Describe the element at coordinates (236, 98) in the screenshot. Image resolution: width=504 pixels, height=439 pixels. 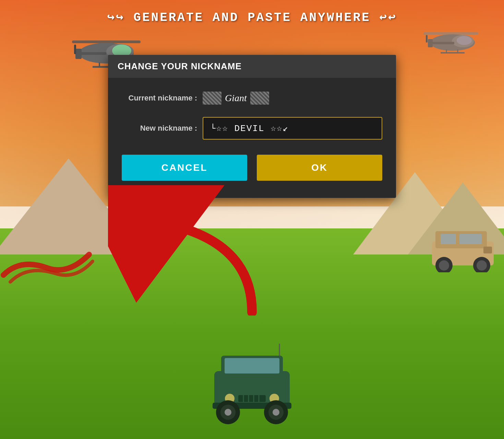
I see `current-nickname-display: Giant` at that location.